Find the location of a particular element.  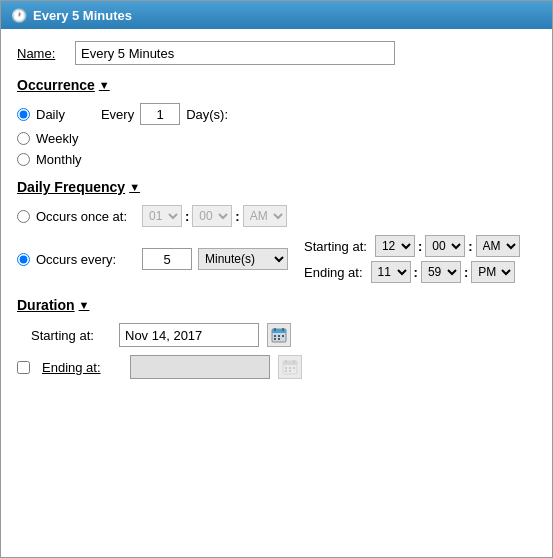

occurrence-chevron: ▼ is located at coordinates (104, 85).